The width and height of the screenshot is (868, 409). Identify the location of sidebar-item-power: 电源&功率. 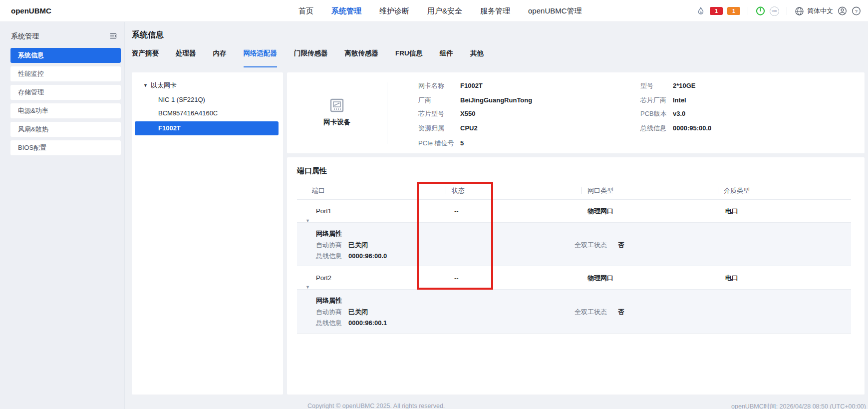
(66, 111).